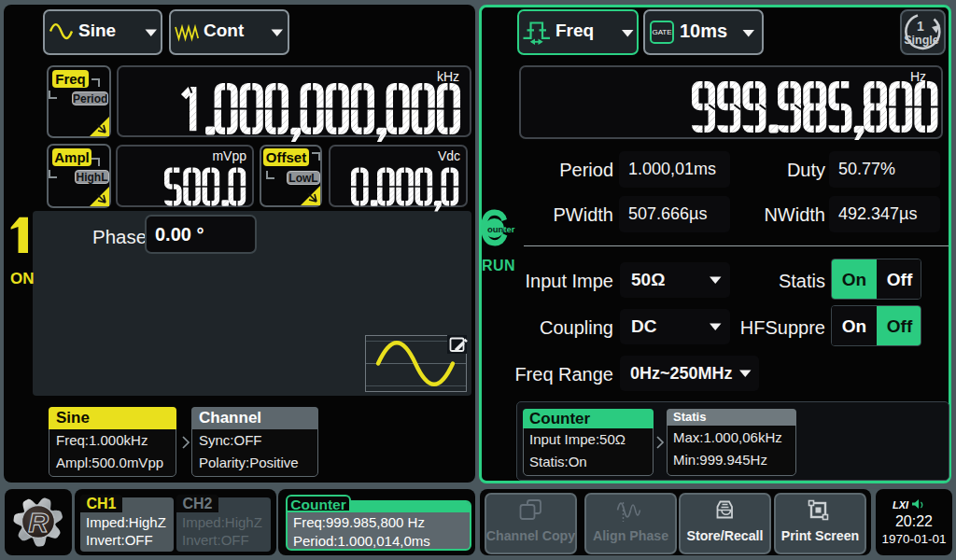  I want to click on svg-text: 1, so click(921, 26).